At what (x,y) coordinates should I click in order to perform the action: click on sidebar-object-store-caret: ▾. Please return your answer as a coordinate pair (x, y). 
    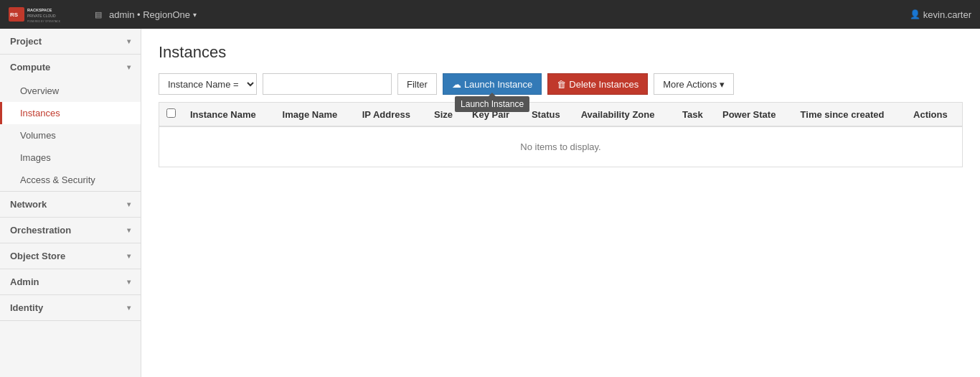
    Looking at the image, I should click on (129, 256).